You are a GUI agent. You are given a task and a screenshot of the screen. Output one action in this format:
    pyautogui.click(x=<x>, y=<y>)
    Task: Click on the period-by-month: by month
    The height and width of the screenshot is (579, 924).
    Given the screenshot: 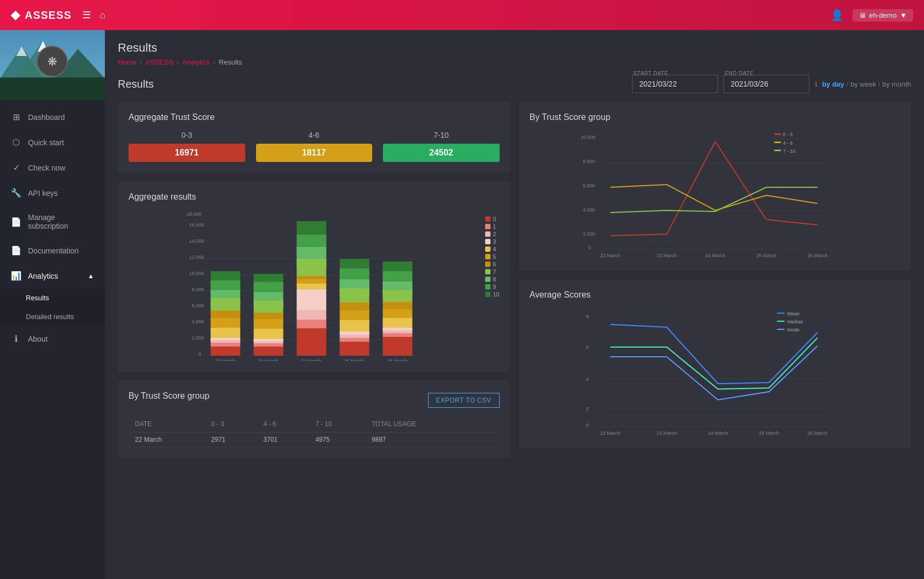 What is the action you would take?
    pyautogui.click(x=897, y=84)
    